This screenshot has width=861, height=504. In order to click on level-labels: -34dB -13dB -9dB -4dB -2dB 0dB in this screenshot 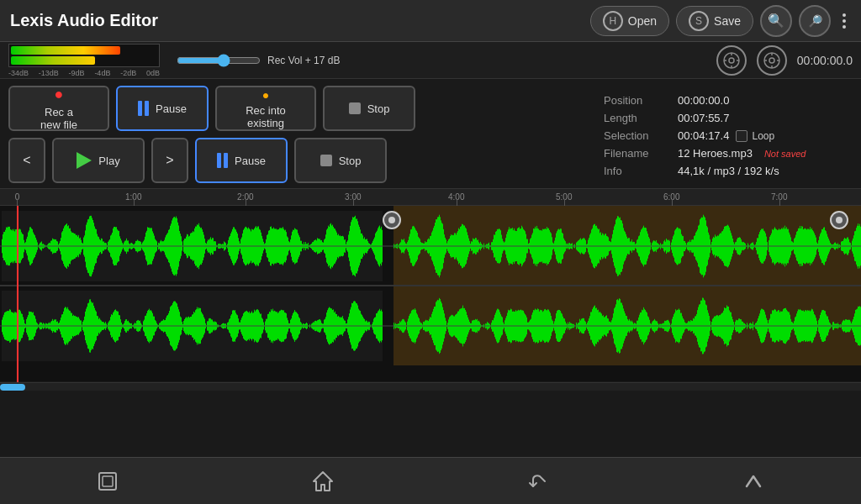, I will do `click(84, 73)`.